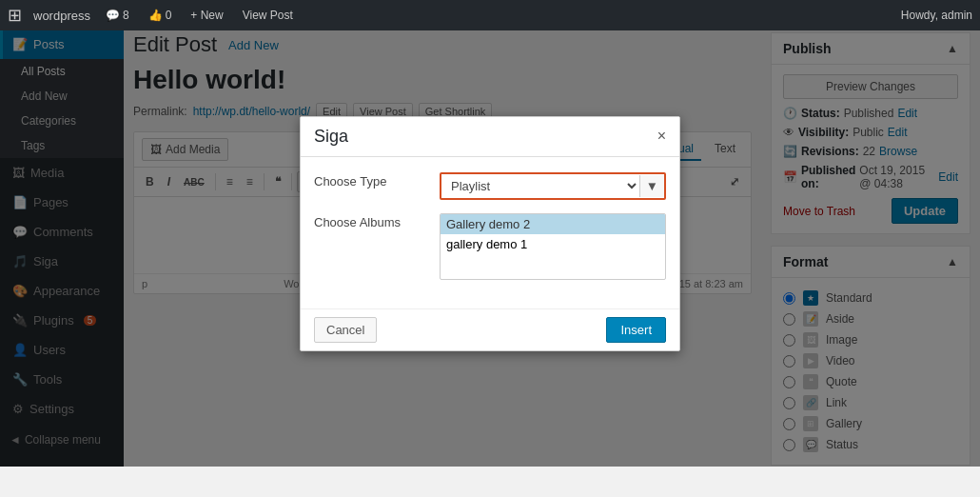 This screenshot has width=980, height=497. Describe the element at coordinates (553, 247) in the screenshot. I see `album-listbox: Gallery demo 2 gallery demo 1` at that location.